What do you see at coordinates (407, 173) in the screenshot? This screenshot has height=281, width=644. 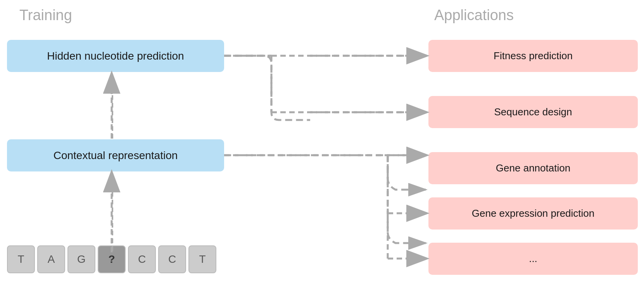 I see `to-gene-expr-arrow` at bounding box center [407, 173].